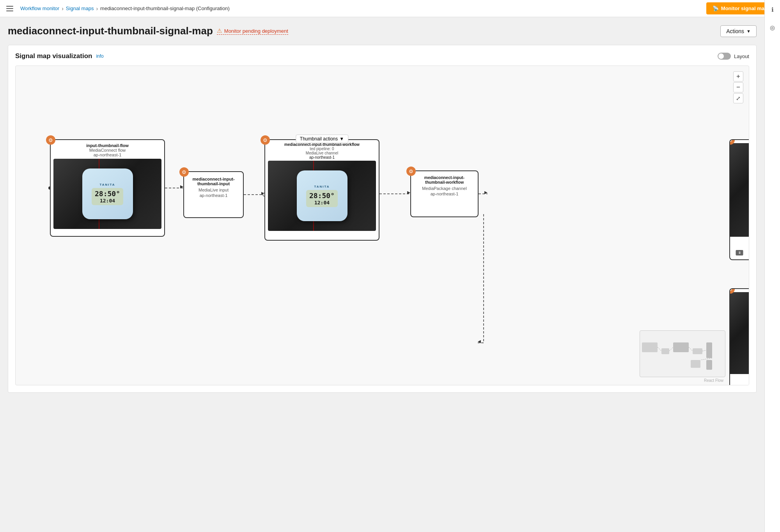 Image resolution: width=780 pixels, height=532 pixels. I want to click on package-node-badge: ⚙, so click(411, 171).